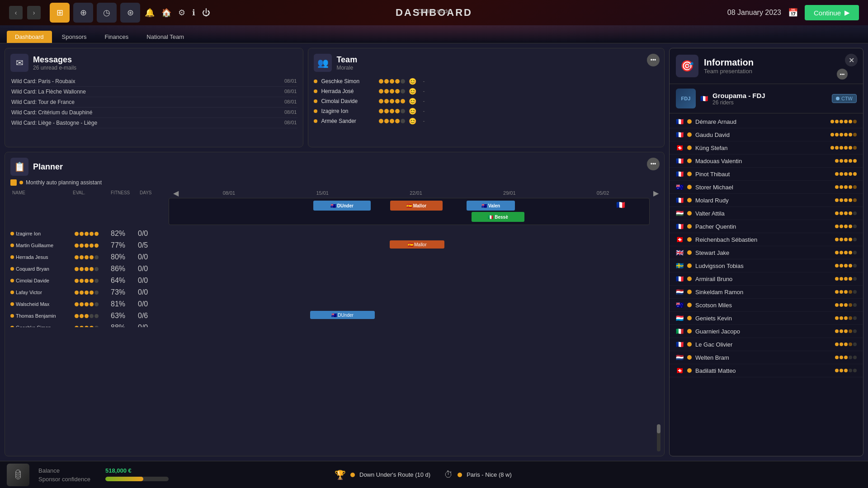 Image resolution: width=868 pixels, height=488 pixels. I want to click on planner-prev-button: ◀, so click(176, 192).